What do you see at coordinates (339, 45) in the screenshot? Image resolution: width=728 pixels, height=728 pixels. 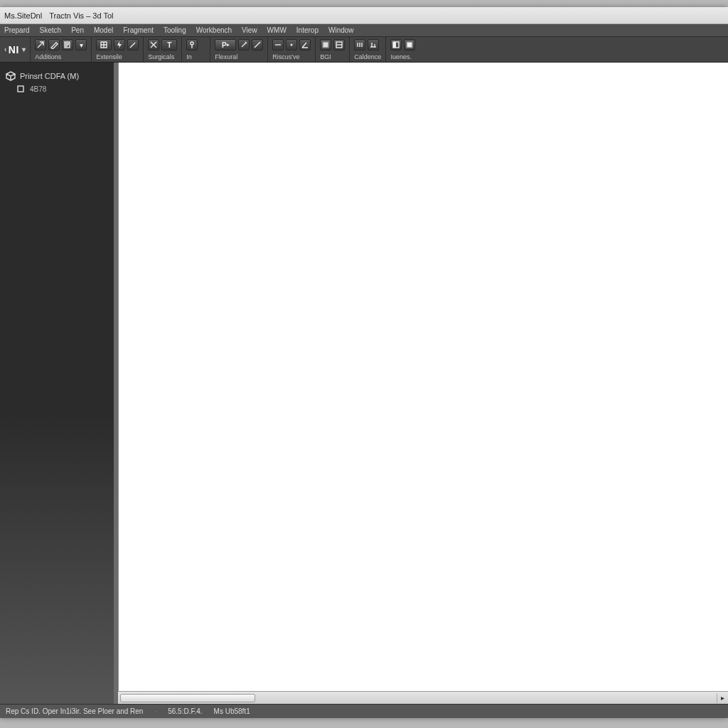 I see `square-b-icon` at bounding box center [339, 45].